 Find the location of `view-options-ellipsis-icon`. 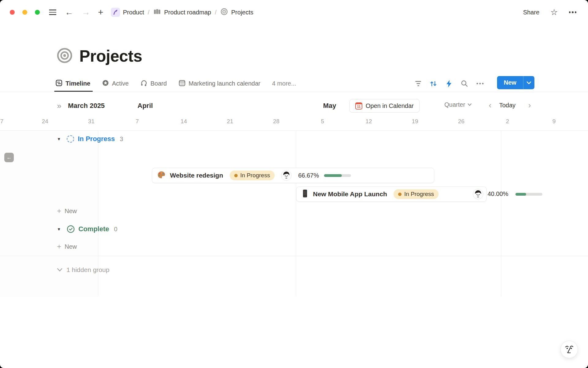

view-options-ellipsis-icon is located at coordinates (480, 83).